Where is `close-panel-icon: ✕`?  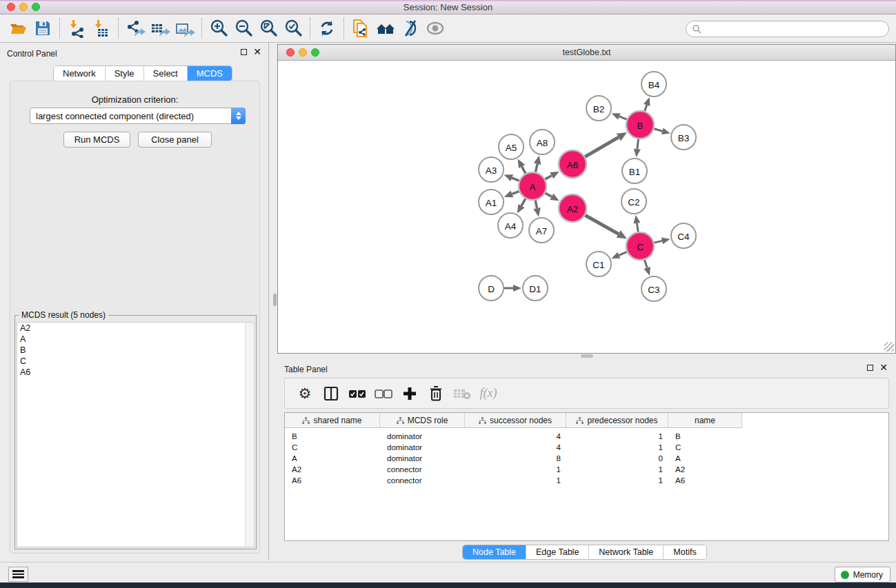
close-panel-icon: ✕ is located at coordinates (257, 52).